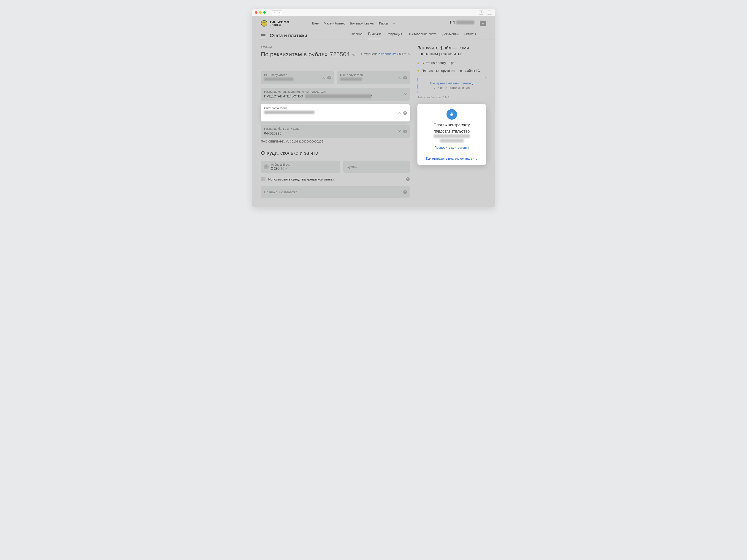 This screenshot has height=560, width=747. What do you see at coordinates (375, 36) in the screenshot?
I see `tab-payments: Платежи` at bounding box center [375, 36].